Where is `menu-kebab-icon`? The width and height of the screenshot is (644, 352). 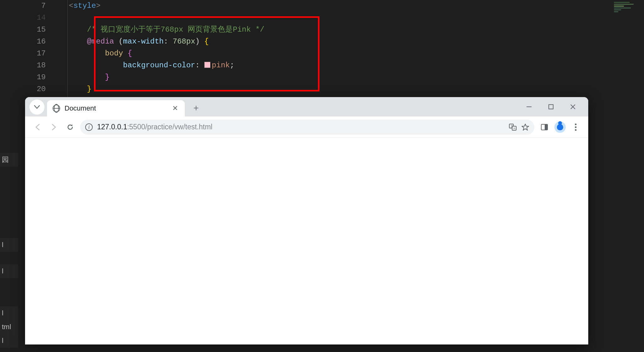 menu-kebab-icon is located at coordinates (576, 127).